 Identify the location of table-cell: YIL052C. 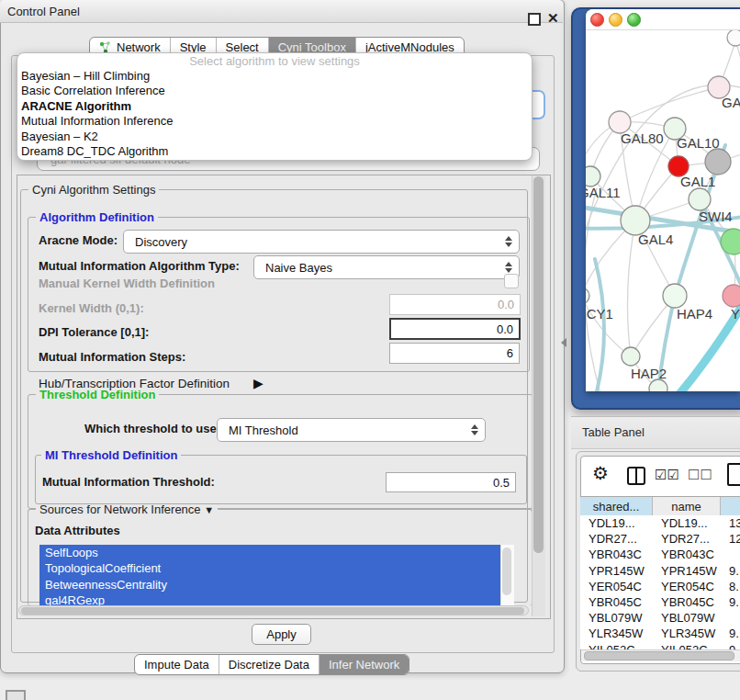
(617, 647).